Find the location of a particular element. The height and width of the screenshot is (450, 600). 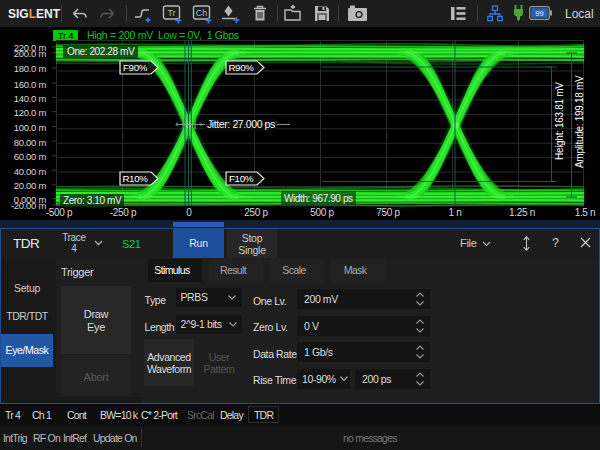

svg-text: Tr is located at coordinates (171, 13).